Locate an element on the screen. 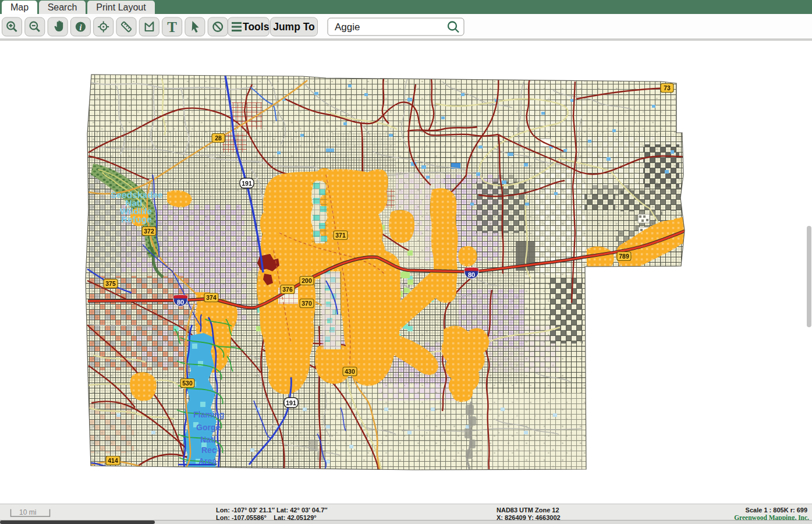 The image size is (812, 524). svg-text: 430 is located at coordinates (350, 371).